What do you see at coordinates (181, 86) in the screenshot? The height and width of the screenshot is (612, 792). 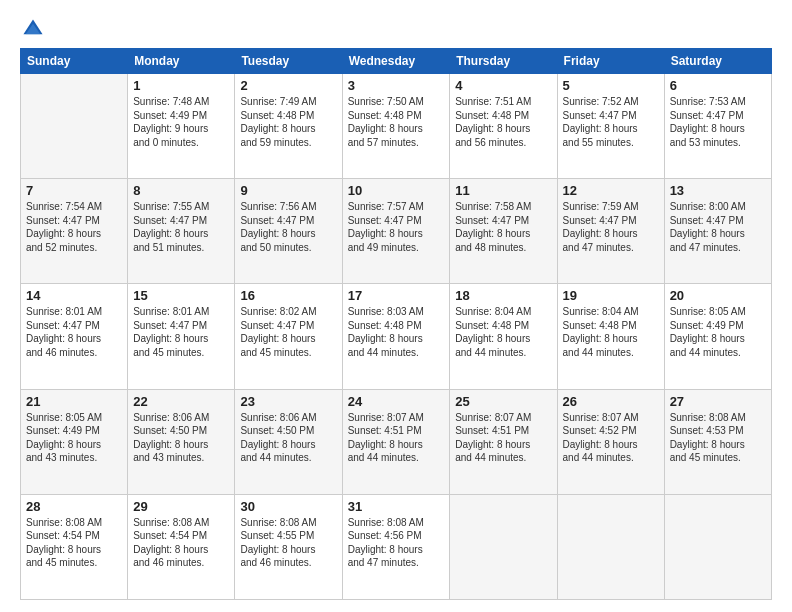 I see `day-number: 1` at bounding box center [181, 86].